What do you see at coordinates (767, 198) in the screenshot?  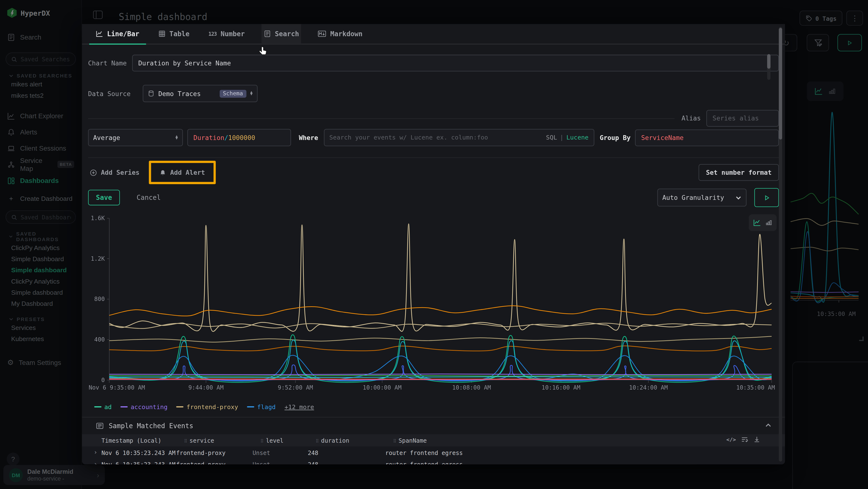 I see `run-chart-button` at bounding box center [767, 198].